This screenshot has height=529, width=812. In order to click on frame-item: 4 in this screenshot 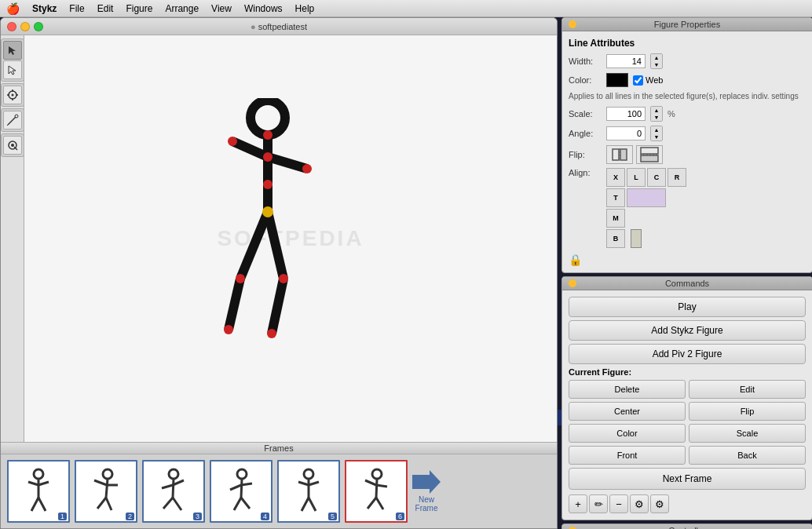, I will do `click(241, 491)`.